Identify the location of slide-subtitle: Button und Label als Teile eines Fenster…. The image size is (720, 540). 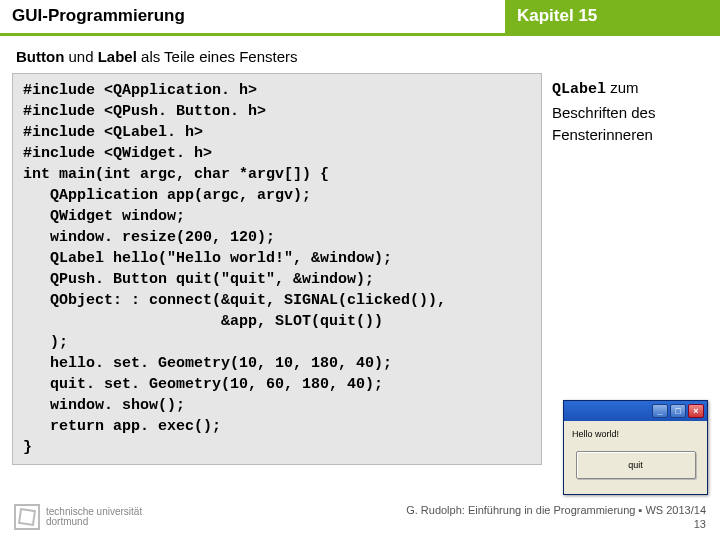
(360, 54).